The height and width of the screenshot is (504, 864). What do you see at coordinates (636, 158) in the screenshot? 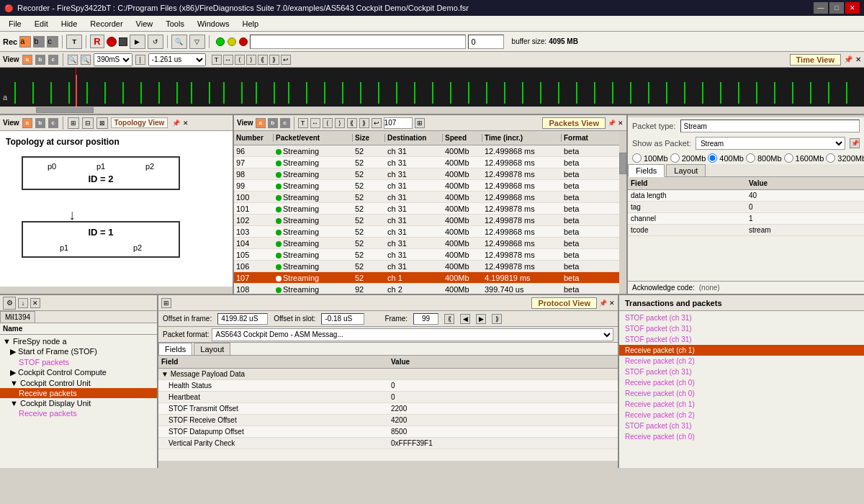
I see `radio-100mb` at bounding box center [636, 158].